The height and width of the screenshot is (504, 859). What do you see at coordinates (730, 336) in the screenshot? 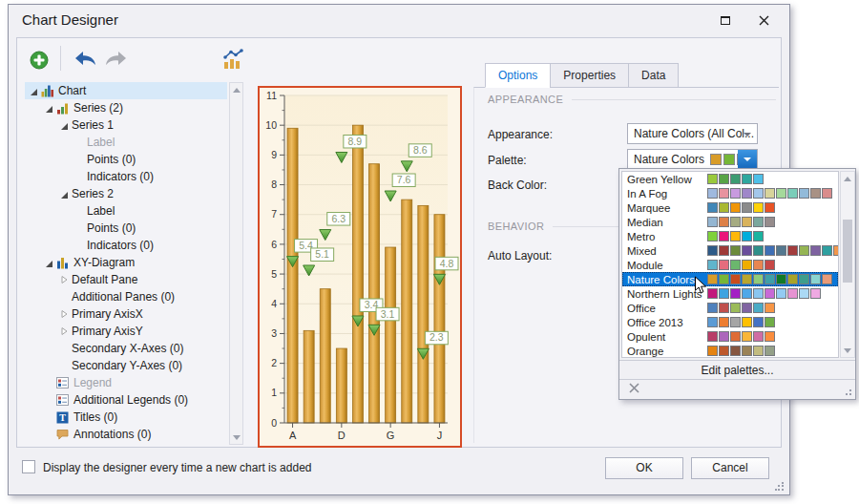
I see `palette-option-opulent: Opulent` at bounding box center [730, 336].